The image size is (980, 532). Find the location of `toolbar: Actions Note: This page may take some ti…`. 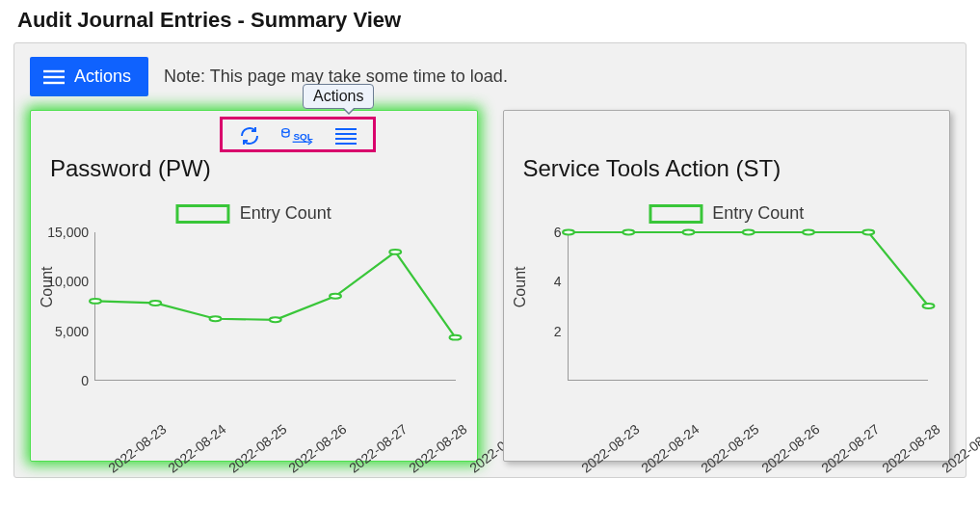

toolbar: Actions Note: This page may take some ti… is located at coordinates (490, 77).